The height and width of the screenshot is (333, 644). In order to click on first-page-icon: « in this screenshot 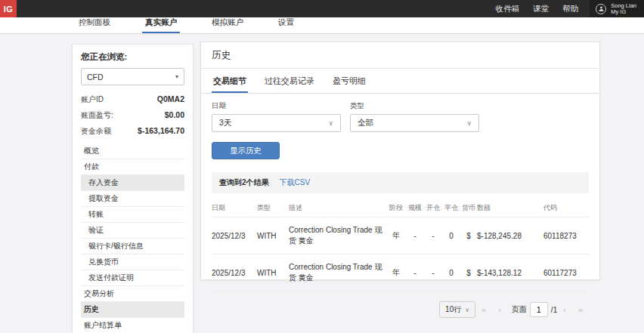, I will do `click(484, 310)`.